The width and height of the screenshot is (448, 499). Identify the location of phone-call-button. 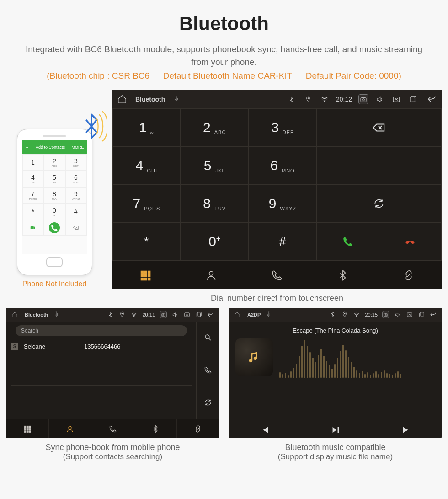
(55, 228).